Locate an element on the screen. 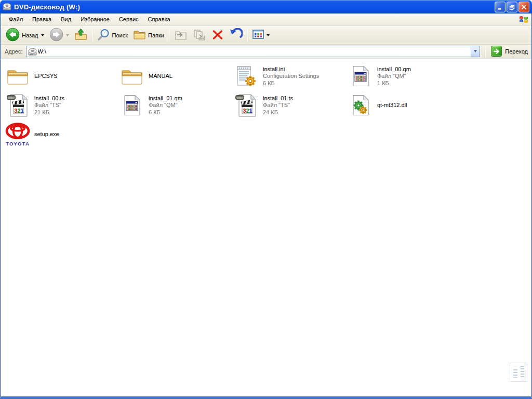  file-tile: MANUAL is located at coordinates (175, 76).